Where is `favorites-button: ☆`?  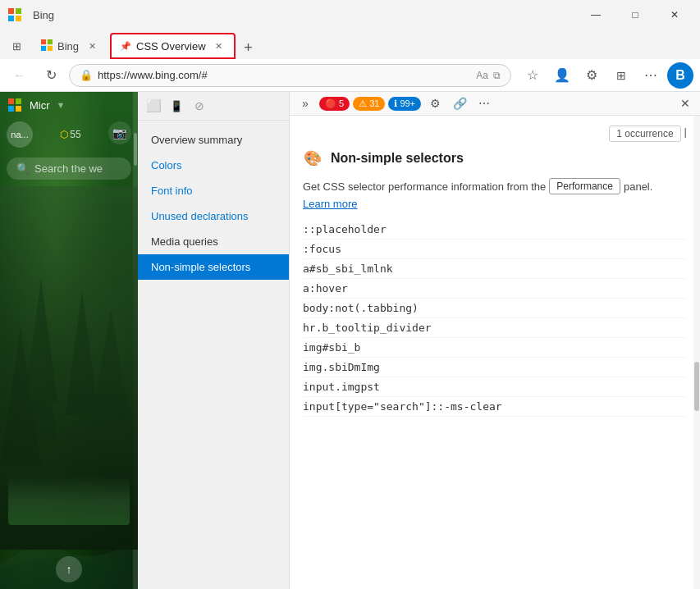 favorites-button: ☆ is located at coordinates (533, 75).